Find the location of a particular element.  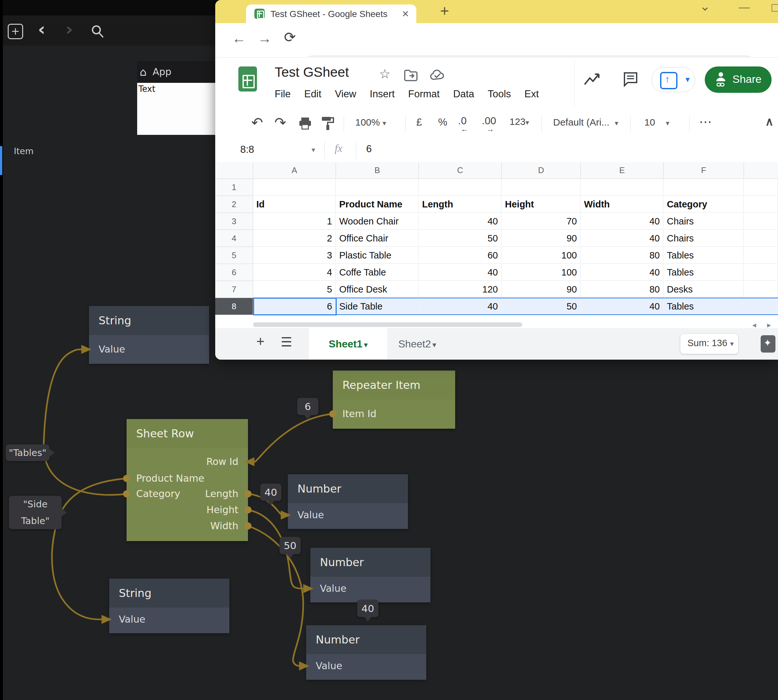

cell-A1 is located at coordinates (294, 187).